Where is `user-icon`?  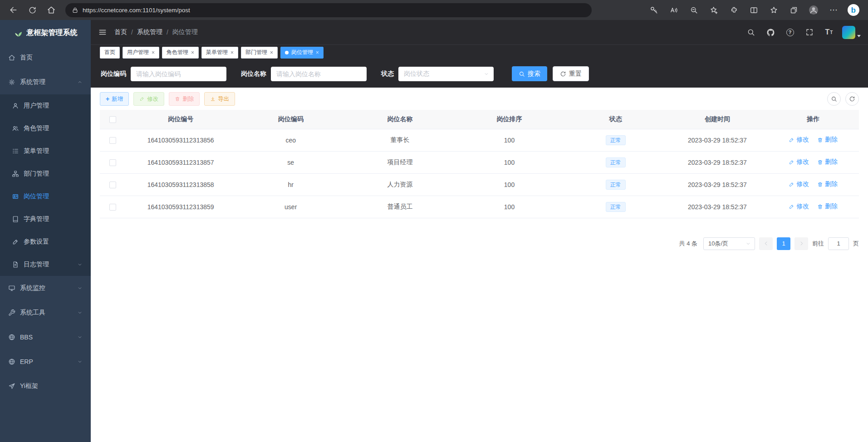 user-icon is located at coordinates (15, 106).